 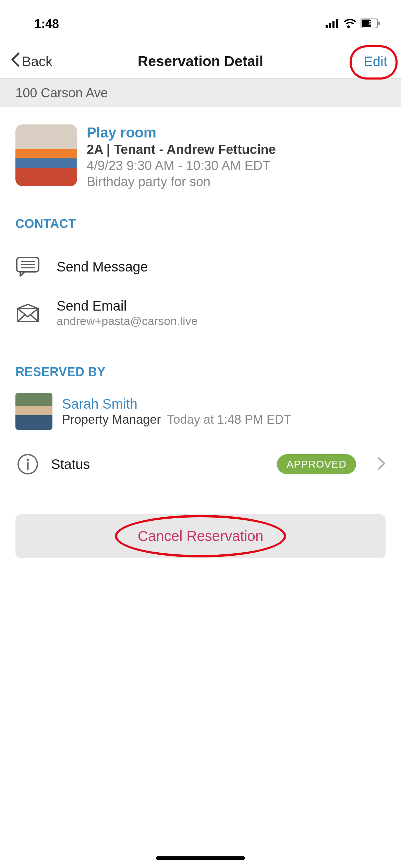 What do you see at coordinates (372, 23) in the screenshot?
I see `svg-text: 57` at bounding box center [372, 23].